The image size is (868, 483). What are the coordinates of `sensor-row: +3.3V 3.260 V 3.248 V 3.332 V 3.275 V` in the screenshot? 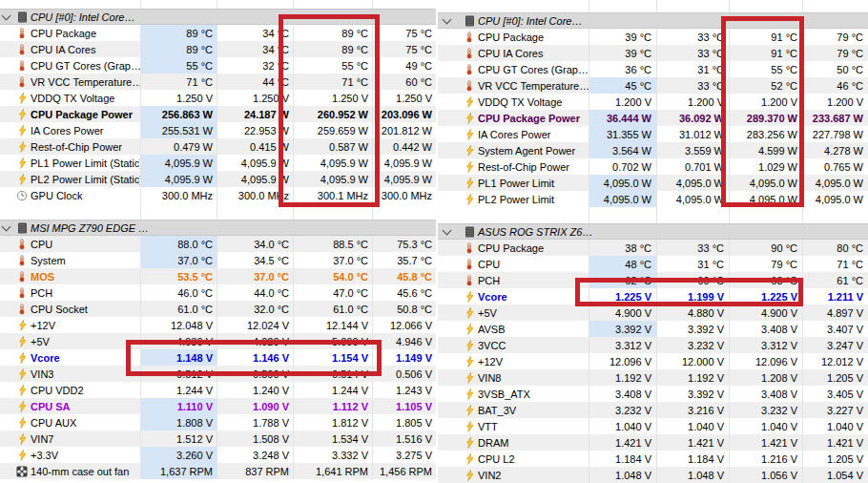 It's located at (217, 454).